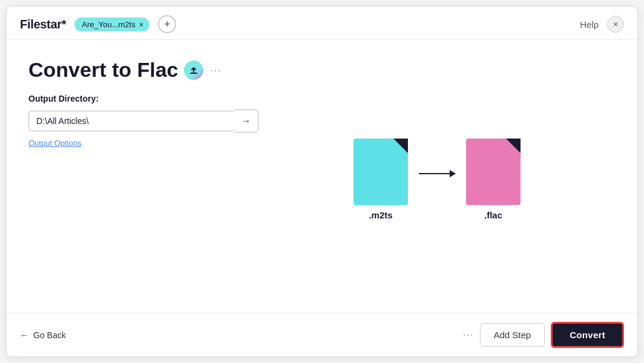 Image resolution: width=644 pixels, height=363 pixels. What do you see at coordinates (215, 70) in the screenshot?
I see `more-options-icon: ···` at bounding box center [215, 70].